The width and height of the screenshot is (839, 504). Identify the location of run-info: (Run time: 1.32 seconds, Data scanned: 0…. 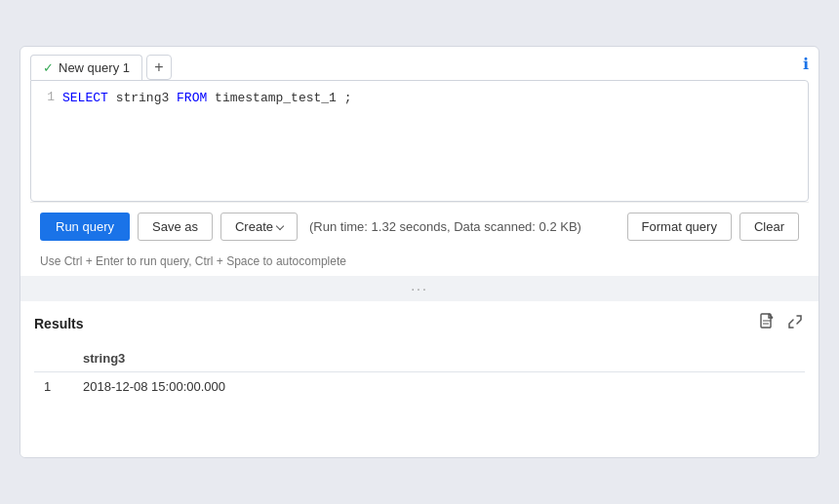
(462, 226).